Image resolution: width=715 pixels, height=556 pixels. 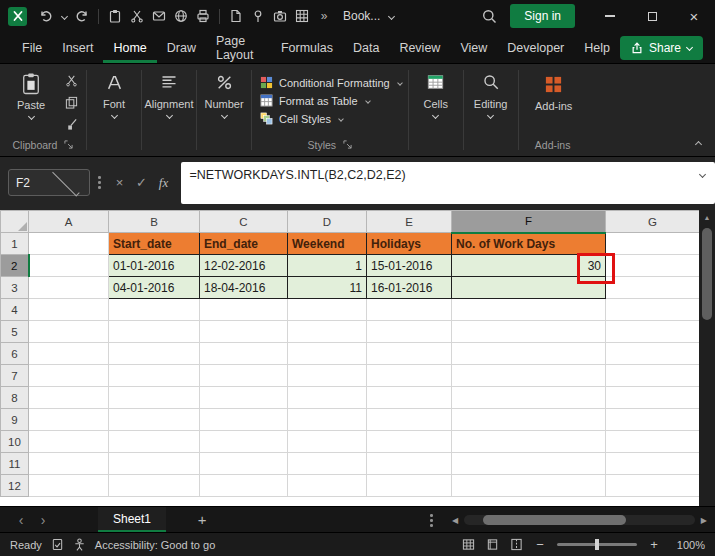 I want to click on clipboard-icon, so click(x=115, y=16).